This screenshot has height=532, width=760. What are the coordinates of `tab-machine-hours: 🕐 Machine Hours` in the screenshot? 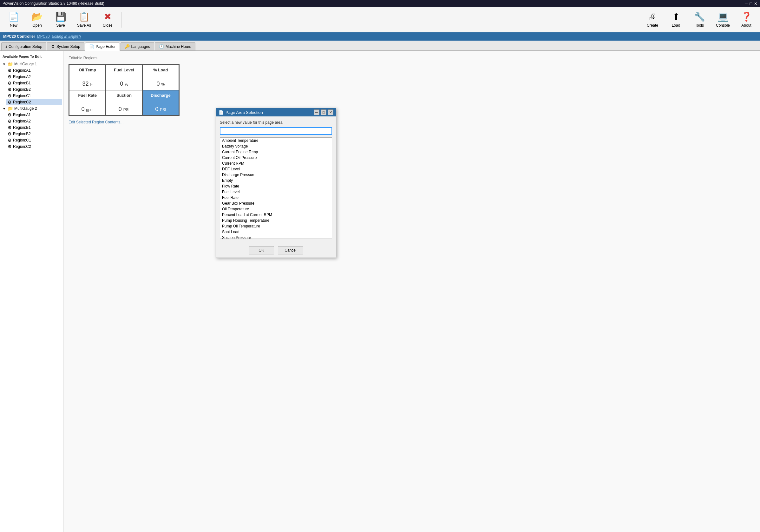 It's located at (175, 46).